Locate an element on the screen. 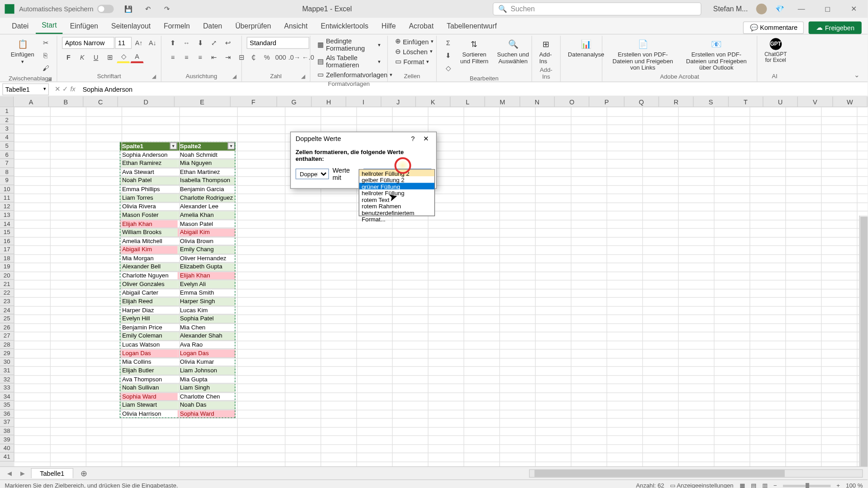 The image size is (868, 488). avatar is located at coordinates (762, 9).